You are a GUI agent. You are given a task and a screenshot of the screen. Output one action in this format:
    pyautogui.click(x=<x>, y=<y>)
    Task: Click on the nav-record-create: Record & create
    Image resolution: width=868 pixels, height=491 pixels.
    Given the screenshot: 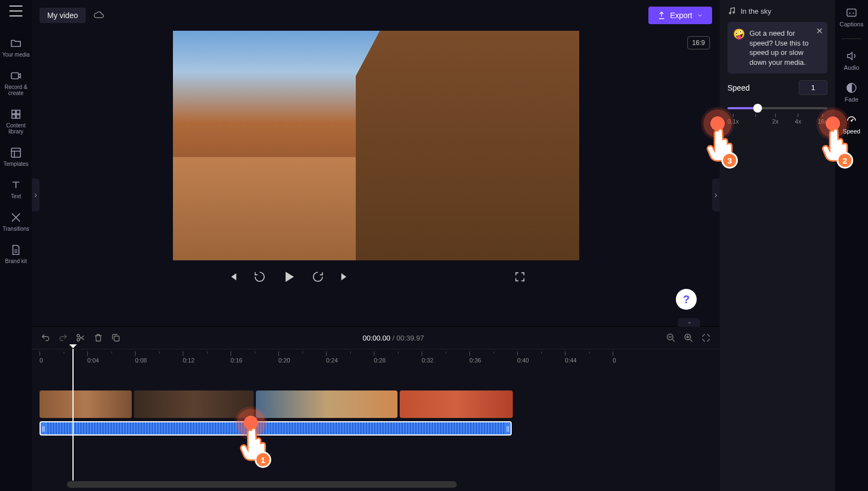 What is the action you would take?
    pyautogui.click(x=16, y=83)
    